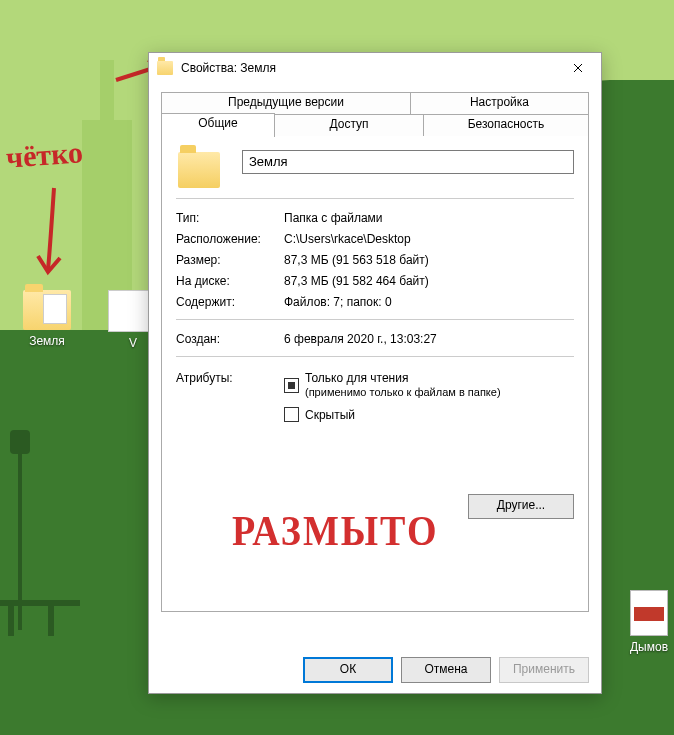  Describe the element at coordinates (40, 618) in the screenshot. I see `bg-bench` at that location.